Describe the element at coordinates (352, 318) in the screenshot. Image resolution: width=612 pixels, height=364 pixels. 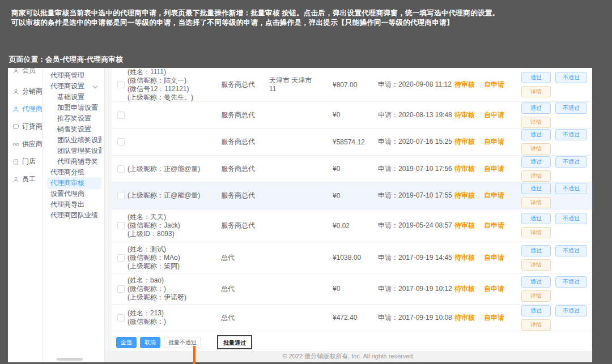
I see `table-row: (姓名：213)(微信昵称：)总代¥472.40申请：2017-09-19 10…` at that location.